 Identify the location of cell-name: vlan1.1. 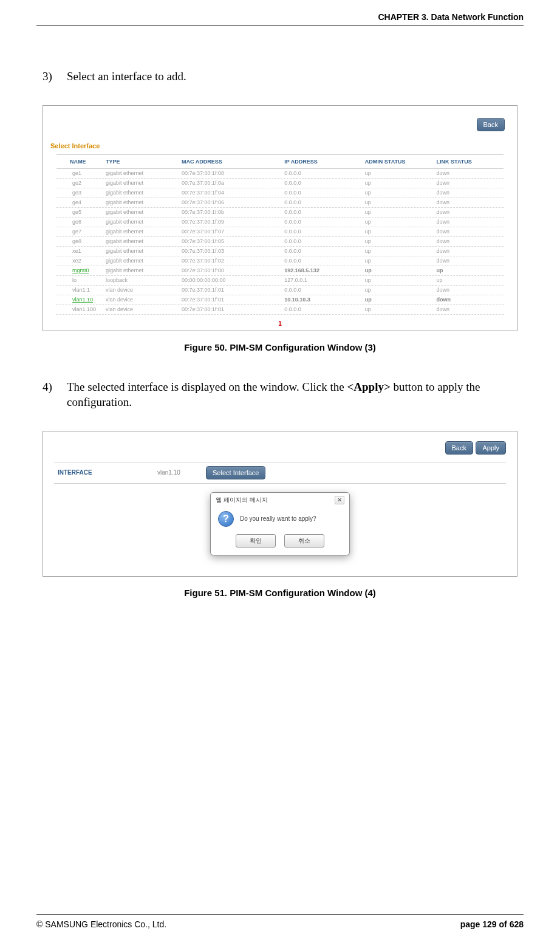
(81, 290).